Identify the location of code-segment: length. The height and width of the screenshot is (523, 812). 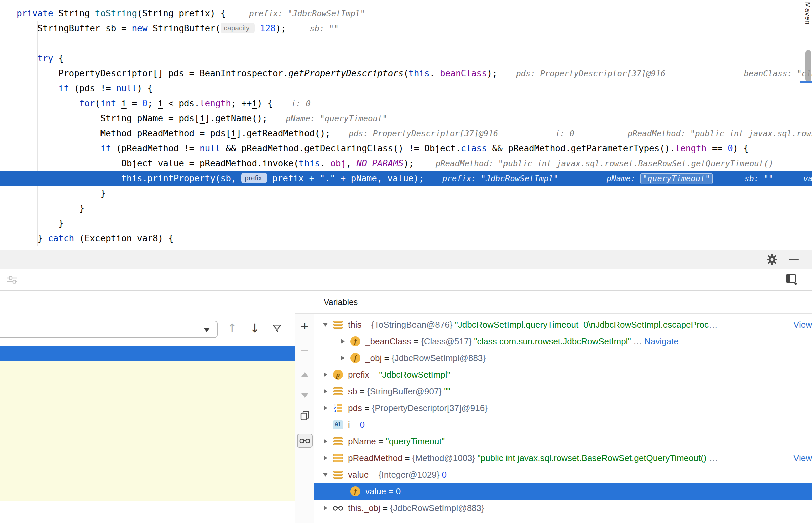
(215, 103).